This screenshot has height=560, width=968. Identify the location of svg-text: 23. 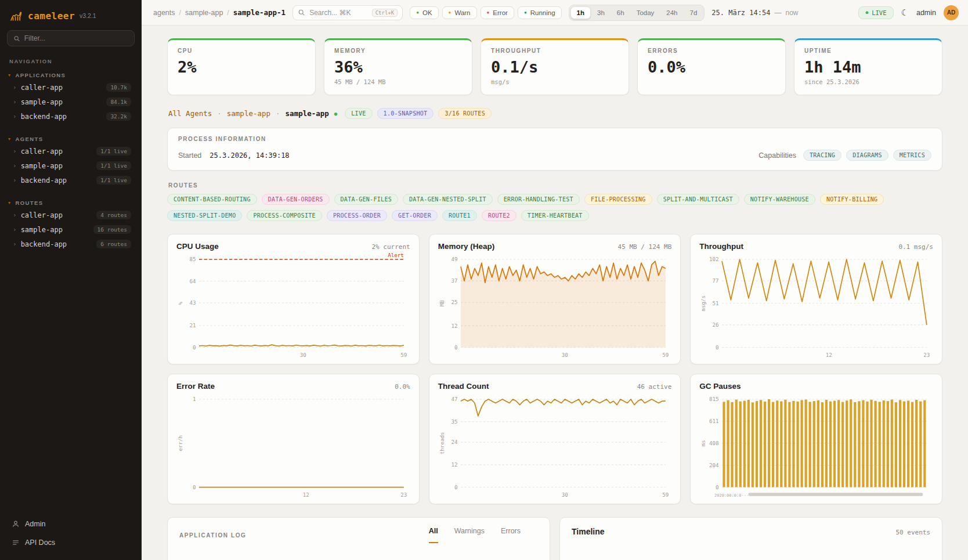
(404, 494).